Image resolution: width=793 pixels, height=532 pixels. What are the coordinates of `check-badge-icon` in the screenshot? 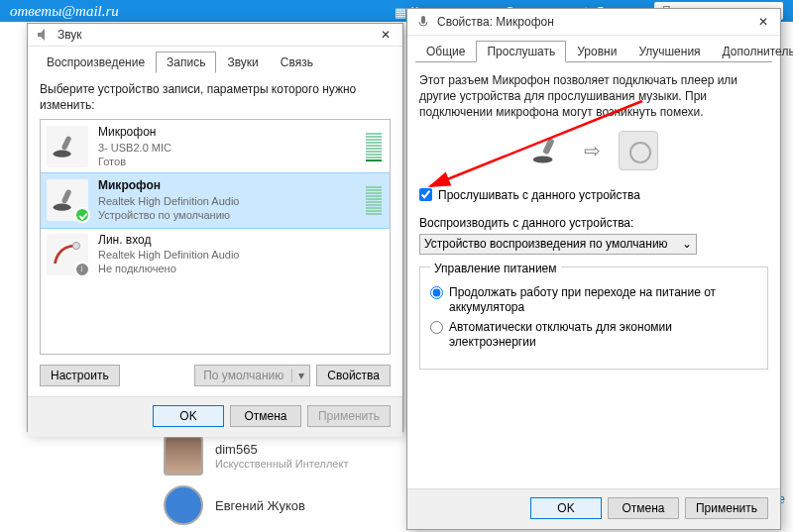 It's located at (82, 215).